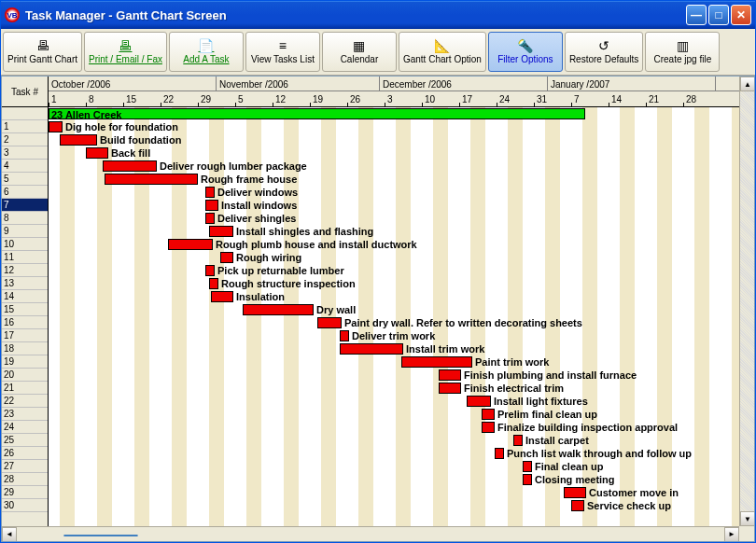  I want to click on day-header: 14, so click(616, 99).